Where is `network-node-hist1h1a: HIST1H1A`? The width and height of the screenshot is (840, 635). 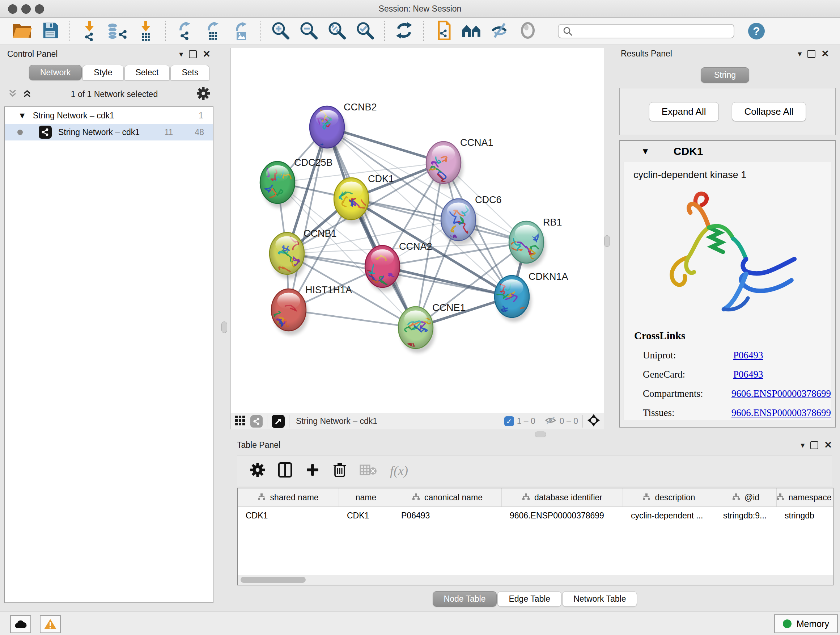
network-node-hist1h1a: HIST1H1A is located at coordinates (309, 308).